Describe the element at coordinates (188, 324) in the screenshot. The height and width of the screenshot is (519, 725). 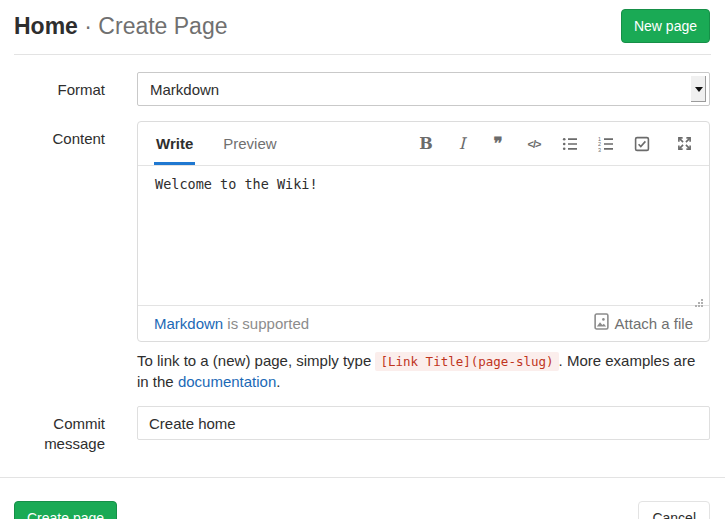
I see `markdown-help-link: Markdown` at that location.